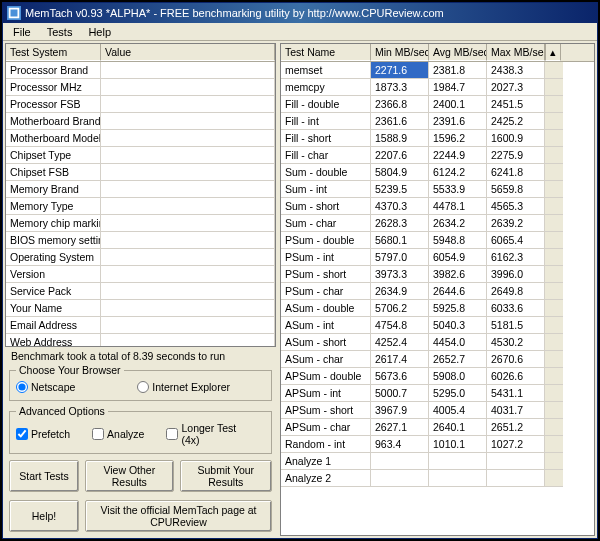 The width and height of the screenshot is (600, 541). What do you see at coordinates (438, 342) in the screenshot?
I see `table-row: ASum - short4252.44454.04530.2` at bounding box center [438, 342].